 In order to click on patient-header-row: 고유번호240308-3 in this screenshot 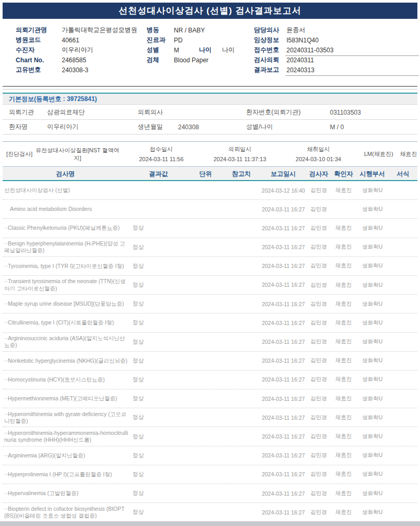, I will do `click(81, 70)`.